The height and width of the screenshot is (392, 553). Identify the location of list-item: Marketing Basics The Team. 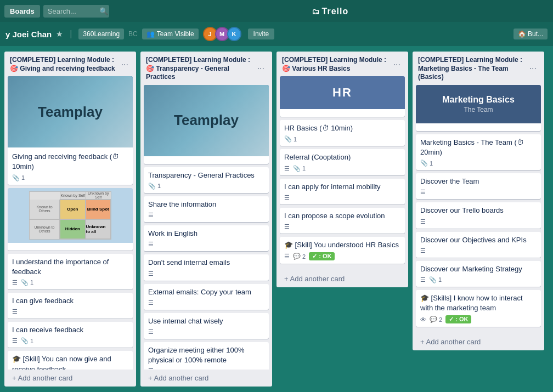
(478, 108).